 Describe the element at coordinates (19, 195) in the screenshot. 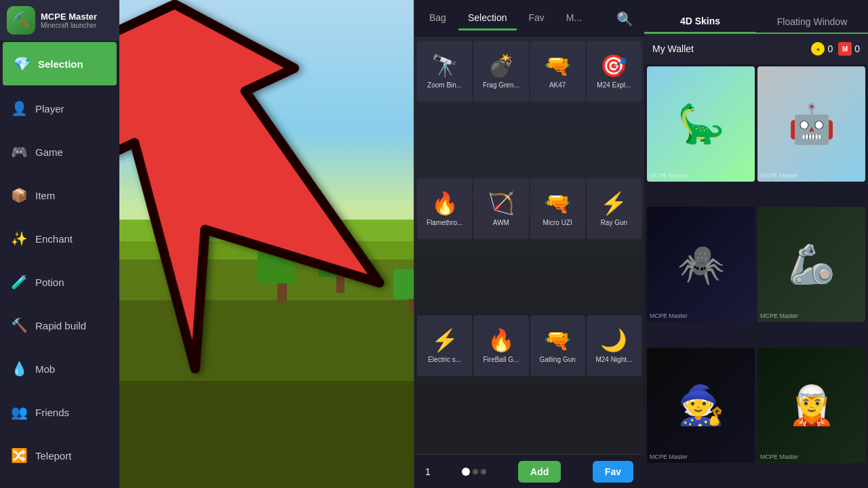

I see `item-icon: 📦` at that location.